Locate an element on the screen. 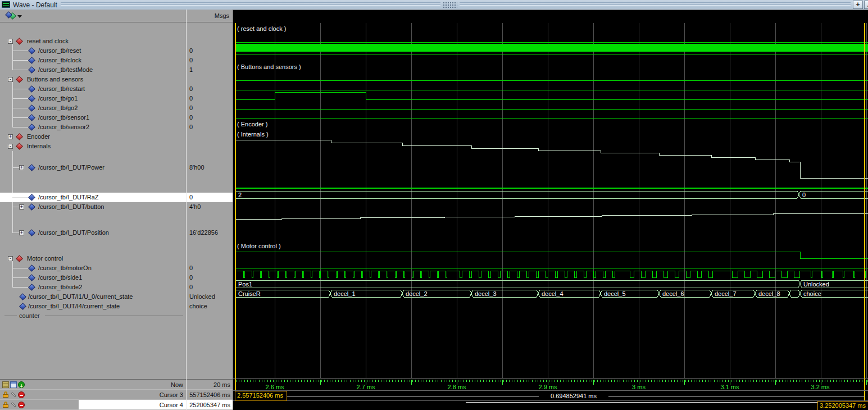  signal-value-cursor-tb-restart: 0 is located at coordinates (210, 89).